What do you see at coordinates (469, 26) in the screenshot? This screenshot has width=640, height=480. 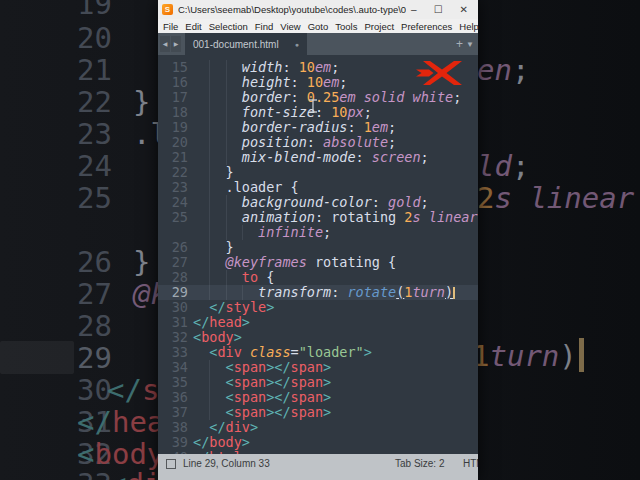 I see `menu-item-help: Help` at bounding box center [469, 26].